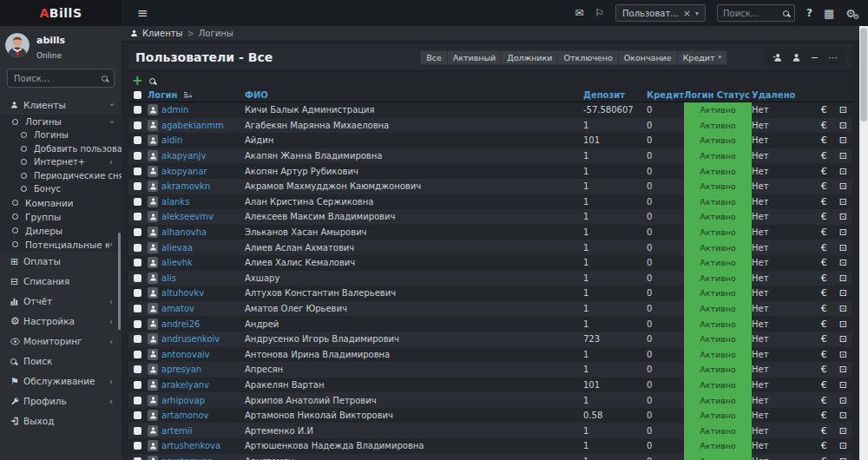 The image size is (868, 460). I want to click on grid-icon: ▦, so click(829, 14).